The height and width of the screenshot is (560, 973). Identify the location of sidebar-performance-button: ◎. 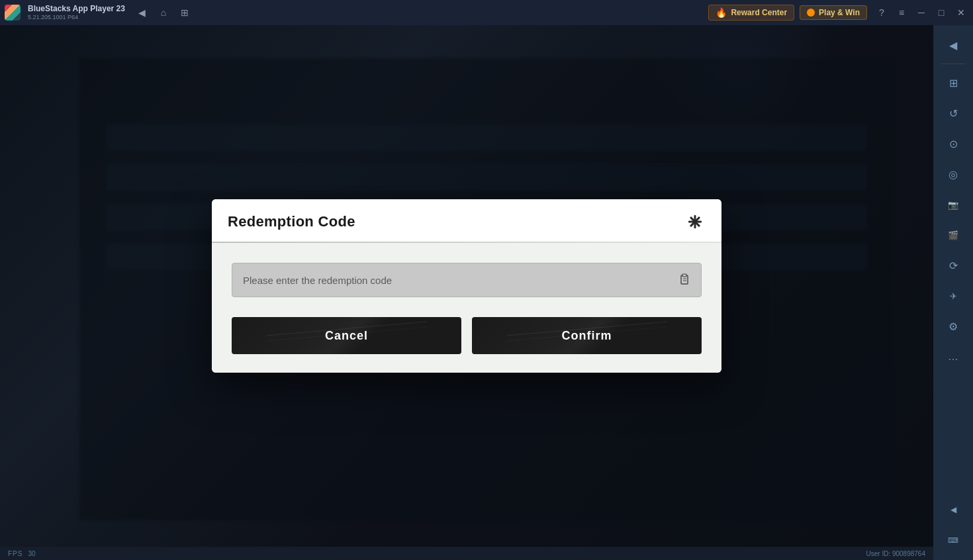
(953, 174).